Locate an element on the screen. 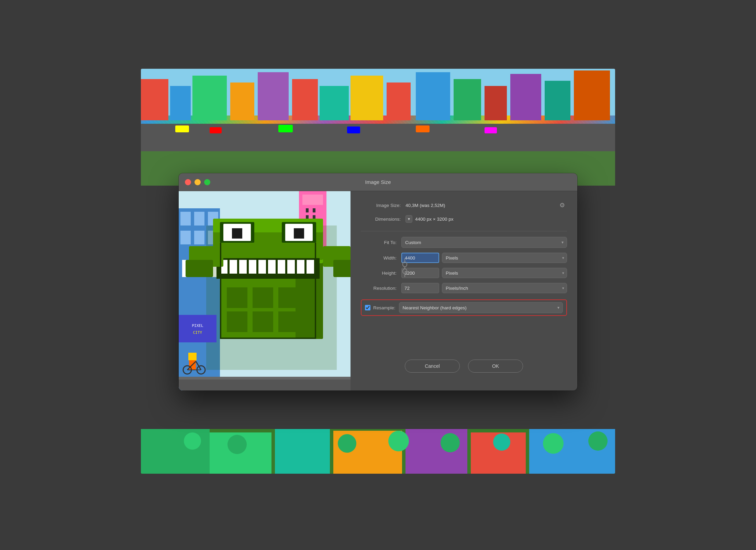 The height and width of the screenshot is (550, 756). background-image-bottom is located at coordinates (378, 451).